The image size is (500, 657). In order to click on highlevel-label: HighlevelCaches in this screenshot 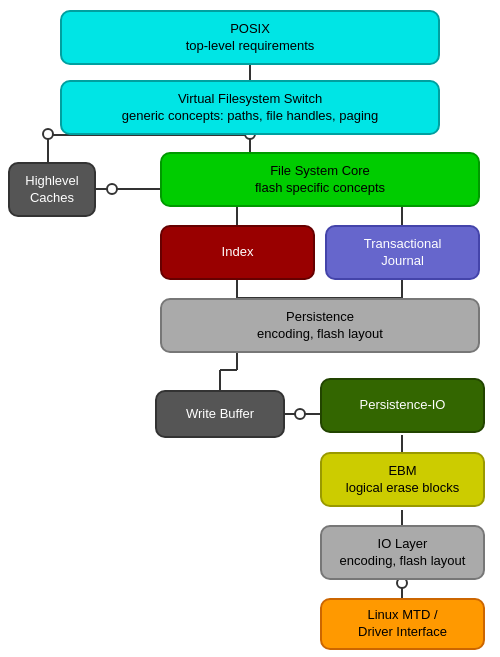, I will do `click(52, 190)`.